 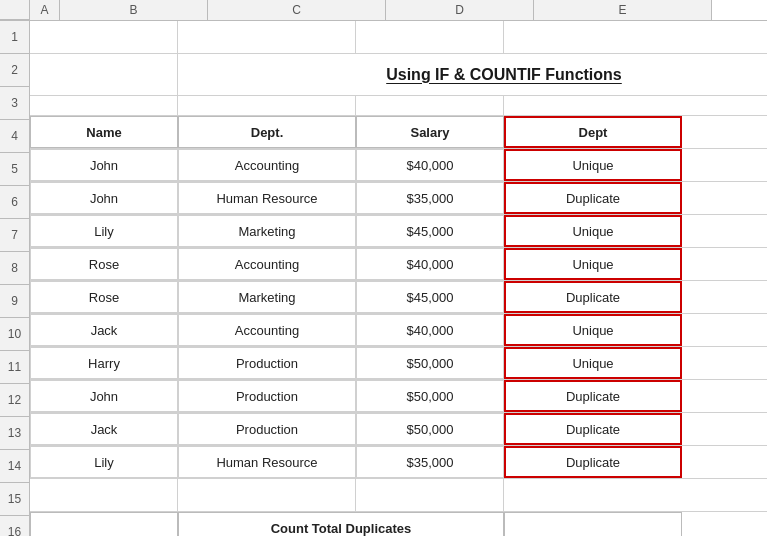 I want to click on header-salary: Salary, so click(x=430, y=132).